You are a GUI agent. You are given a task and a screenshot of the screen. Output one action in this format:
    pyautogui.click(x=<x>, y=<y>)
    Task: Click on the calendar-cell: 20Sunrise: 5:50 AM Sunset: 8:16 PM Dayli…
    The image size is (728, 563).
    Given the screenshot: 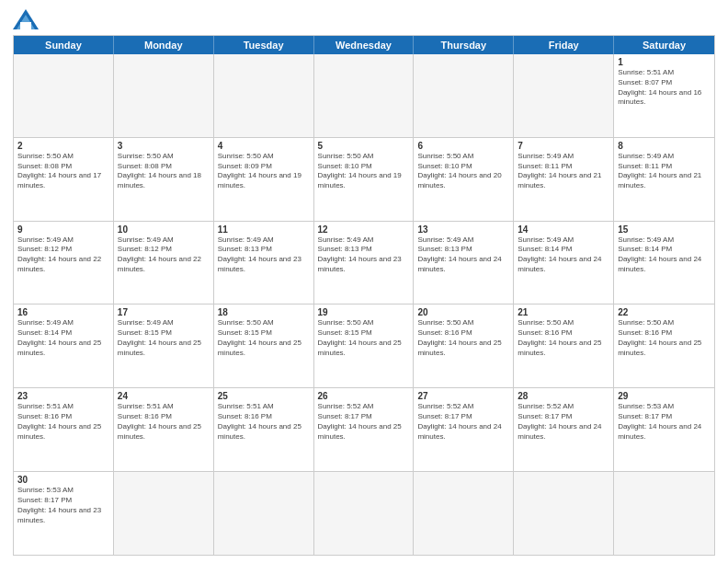 What is the action you would take?
    pyautogui.click(x=463, y=346)
    